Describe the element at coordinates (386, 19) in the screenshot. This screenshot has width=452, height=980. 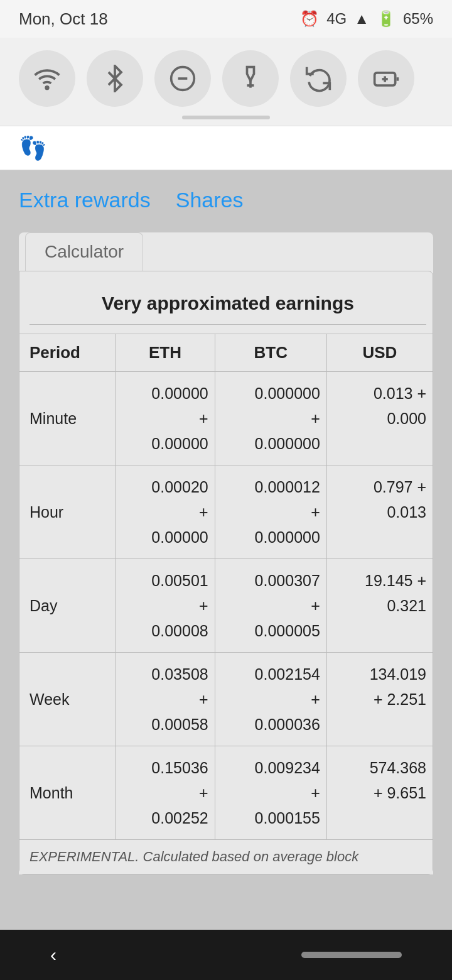
I see `battery-icon: 🔋` at that location.